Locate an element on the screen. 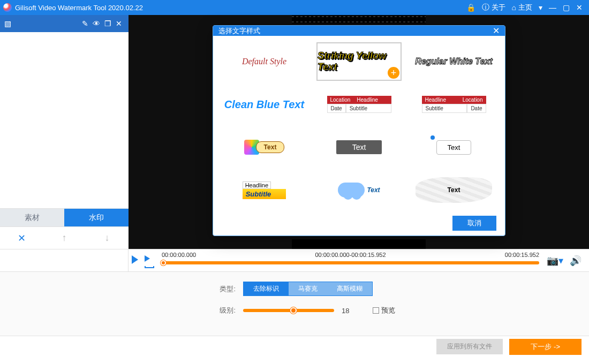 The height and width of the screenshot is (364, 589). style-brush-label: Text is located at coordinates (454, 190).